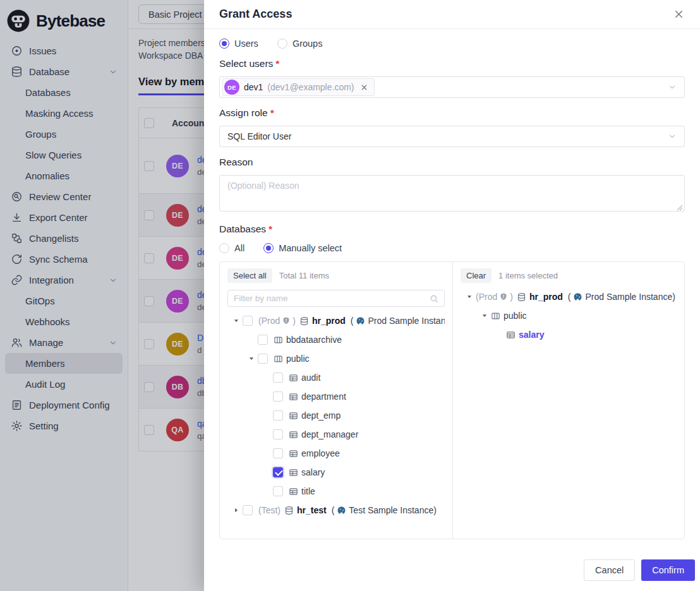 This screenshot has height=591, width=700. What do you see at coordinates (336, 415) in the screenshot?
I see `tree-node-dept_emp: dept_emp` at bounding box center [336, 415].